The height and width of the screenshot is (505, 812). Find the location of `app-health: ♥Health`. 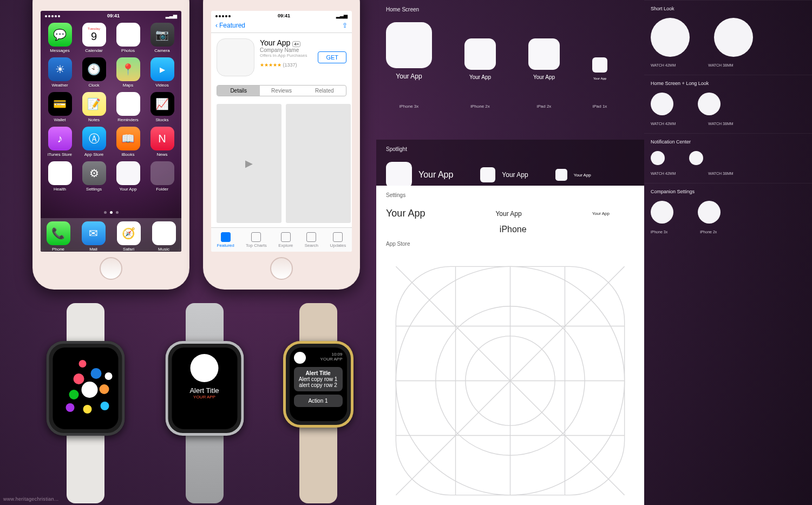

app-health: ♥Health is located at coordinates (60, 176).